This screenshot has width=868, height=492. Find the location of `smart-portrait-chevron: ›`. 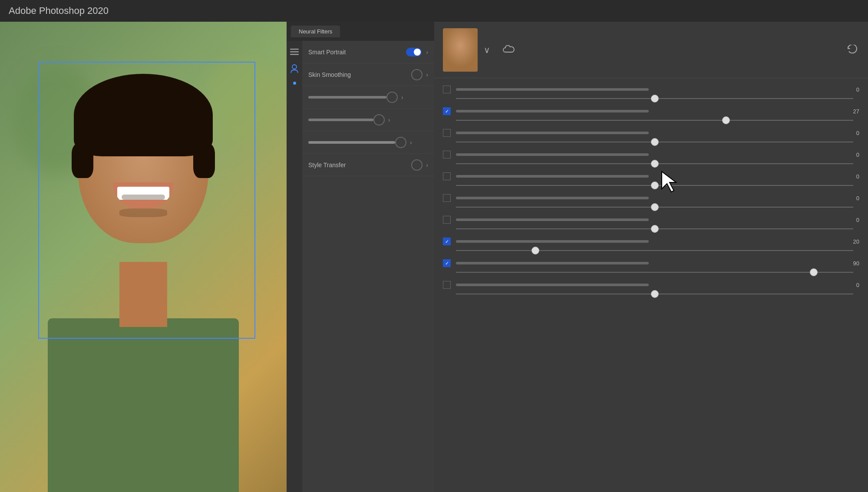

smart-portrait-chevron: › is located at coordinates (427, 52).